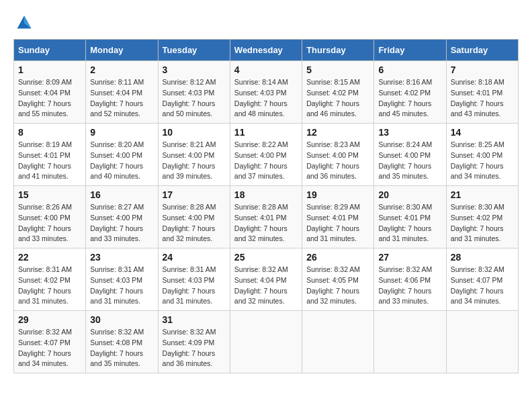 This screenshot has height=411, width=532. Describe the element at coordinates (338, 223) in the screenshot. I see `day-info: Sunrise: 8:29 AM Sunset: 4:01 PM Dayligh…` at that location.